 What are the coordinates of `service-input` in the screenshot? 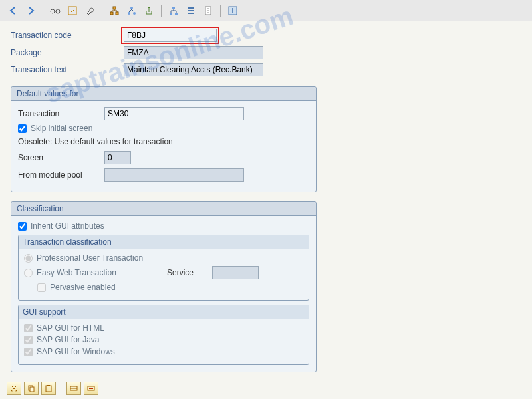 It's located at (235, 273).